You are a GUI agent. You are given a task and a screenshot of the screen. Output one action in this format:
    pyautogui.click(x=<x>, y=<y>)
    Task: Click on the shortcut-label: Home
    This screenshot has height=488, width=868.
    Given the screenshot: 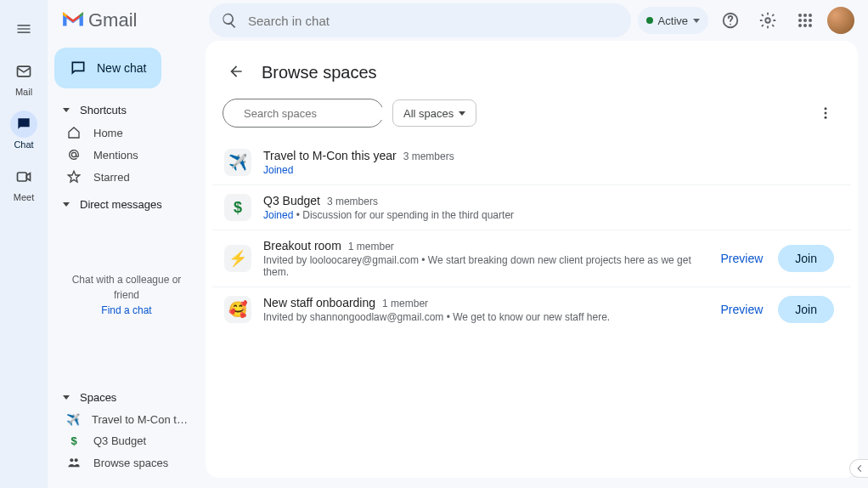 What is the action you would take?
    pyautogui.click(x=109, y=133)
    